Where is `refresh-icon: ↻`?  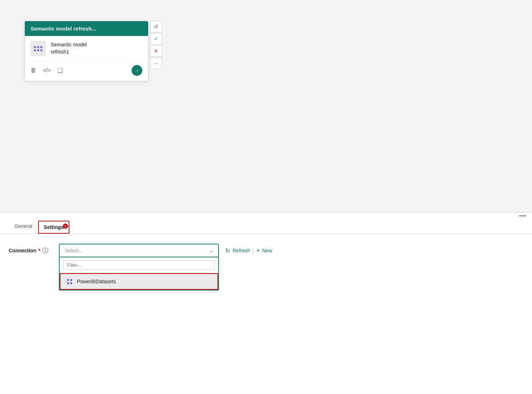
refresh-icon: ↻ is located at coordinates (228, 251).